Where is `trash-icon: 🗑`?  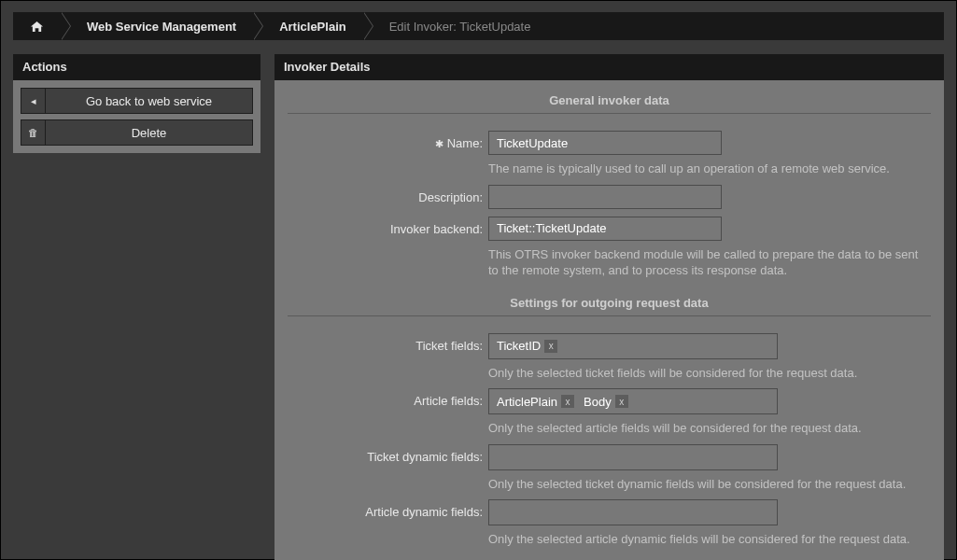 trash-icon: 🗑 is located at coordinates (34, 133).